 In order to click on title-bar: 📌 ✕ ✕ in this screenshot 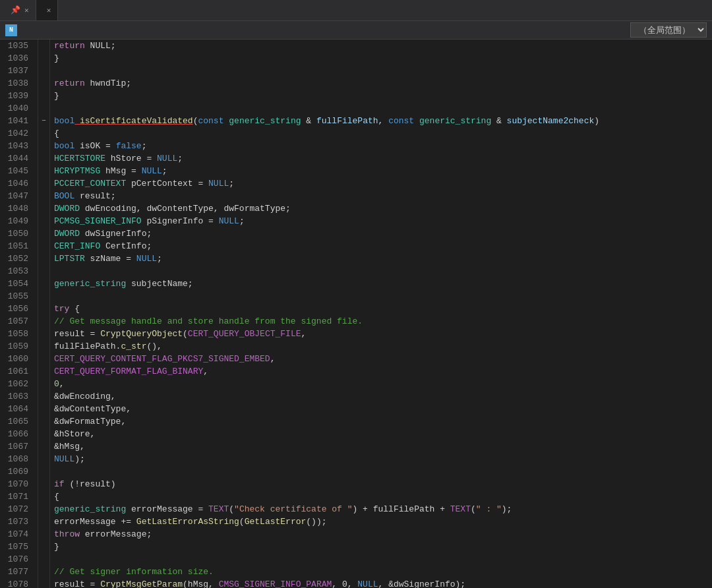, I will do `click(356, 11)`.